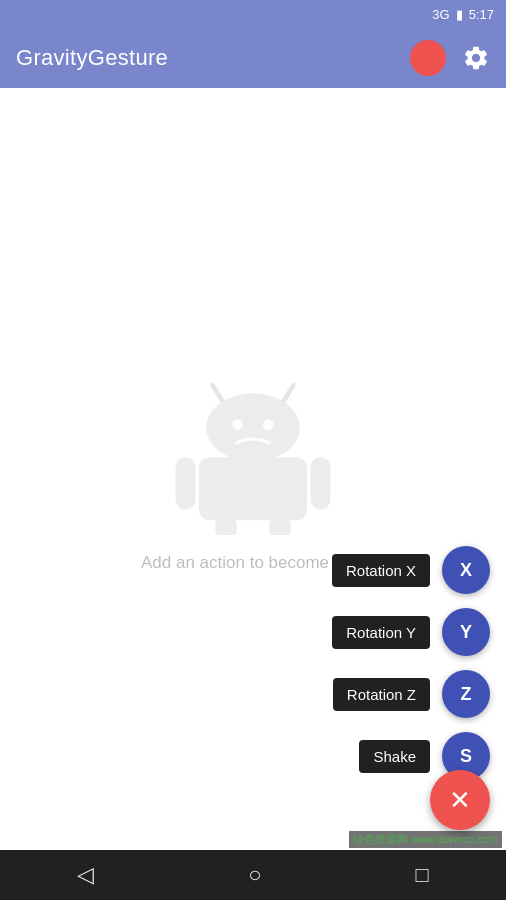 The height and width of the screenshot is (900, 506). Describe the element at coordinates (394, 756) in the screenshot. I see `fab-label-shake: Shake` at that location.